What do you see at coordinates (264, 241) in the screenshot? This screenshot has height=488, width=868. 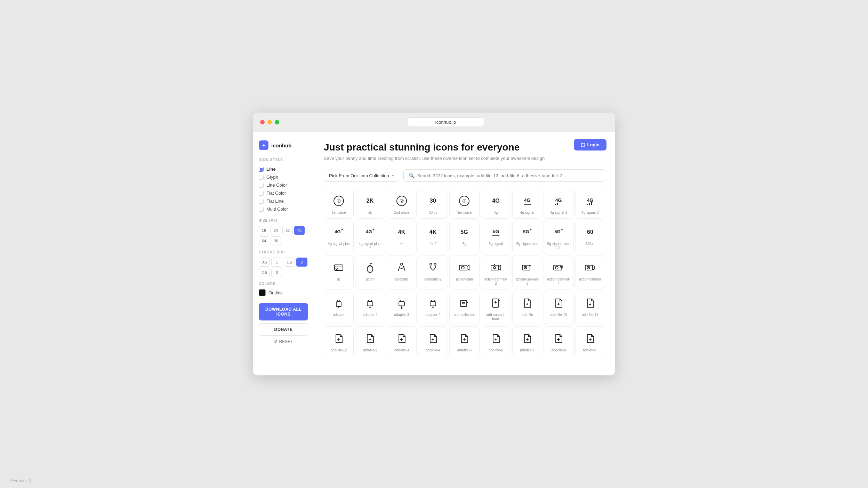 I see `size-64: 64` at bounding box center [264, 241].